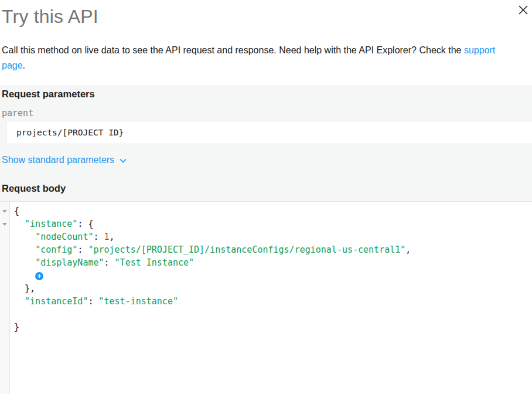  What do you see at coordinates (273, 263) in the screenshot?
I see `code-line: "displayName": "Test Instance"` at bounding box center [273, 263].